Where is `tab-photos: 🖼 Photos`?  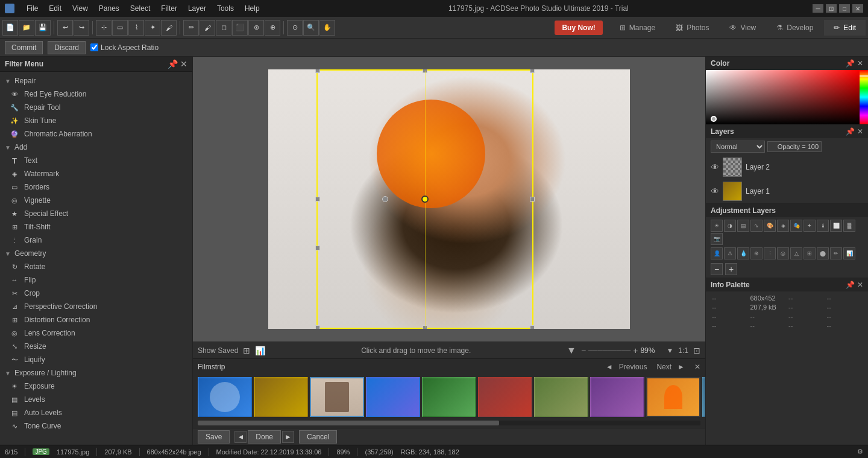
tab-photos: 🖼 Photos is located at coordinates (692, 28).